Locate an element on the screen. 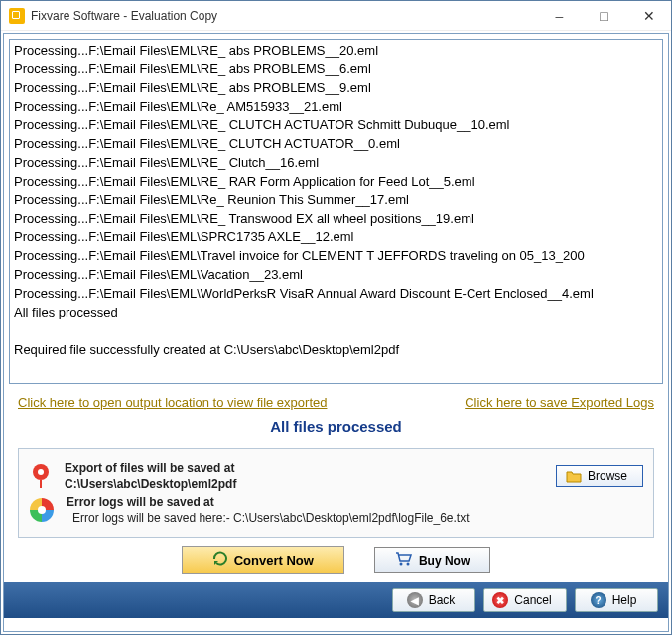 The image size is (672, 635). back-icon: ◀ is located at coordinates (415, 600).